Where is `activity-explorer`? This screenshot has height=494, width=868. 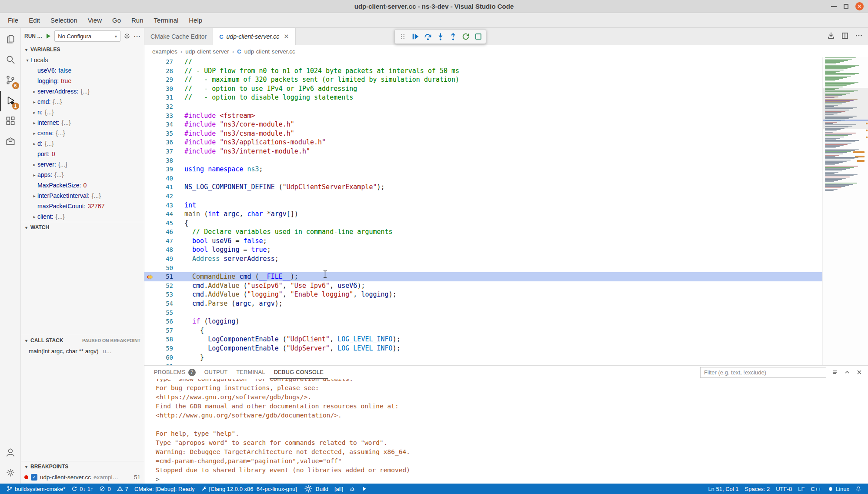
activity-explorer is located at coordinates (10, 40).